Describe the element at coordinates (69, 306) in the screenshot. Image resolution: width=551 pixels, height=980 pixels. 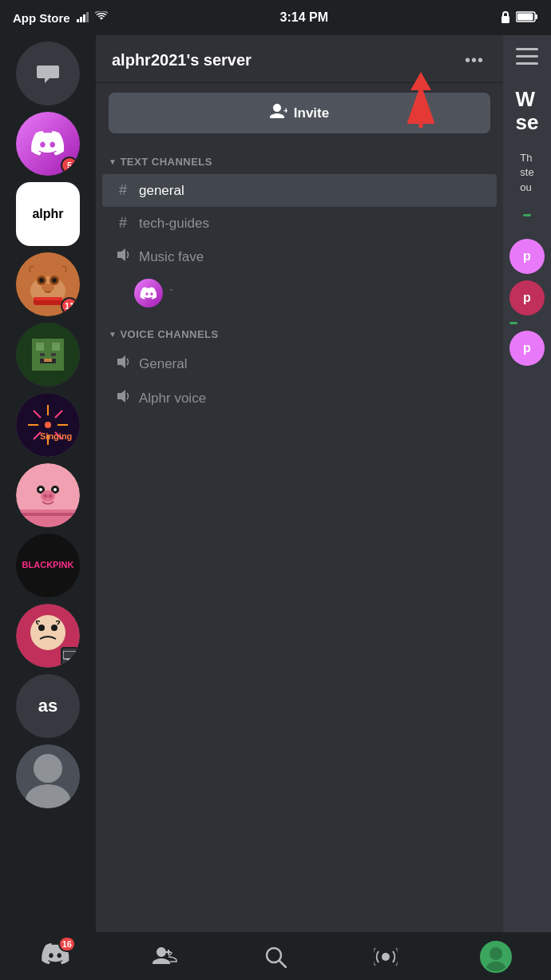
I see `server-dog-badge: 11` at that location.